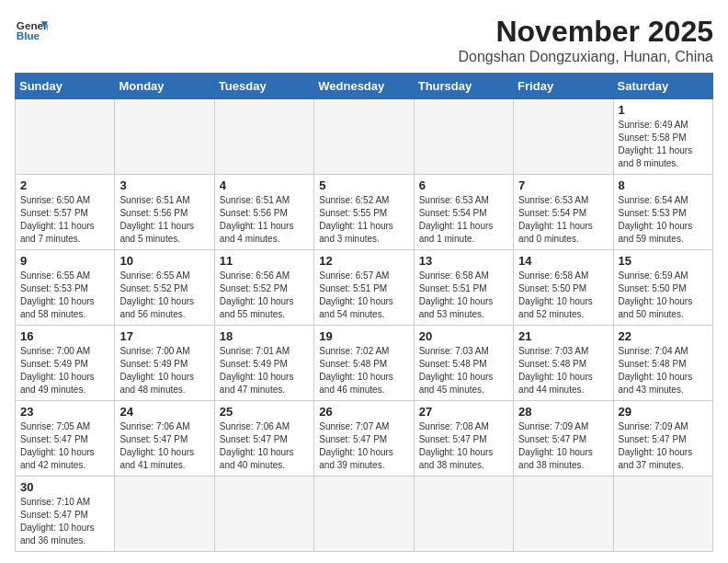 This screenshot has width=728, height=563. What do you see at coordinates (563, 412) in the screenshot?
I see `day-number: 28` at bounding box center [563, 412].